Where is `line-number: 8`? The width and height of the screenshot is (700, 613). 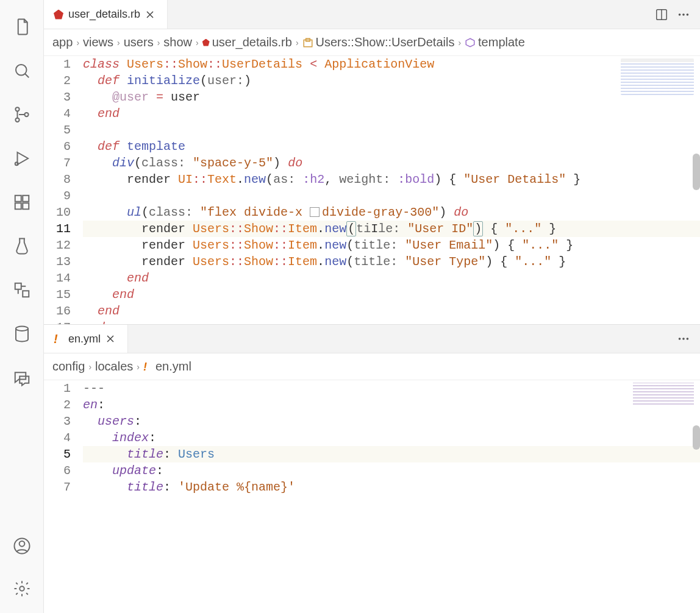 line-number: 8 is located at coordinates (57, 179).